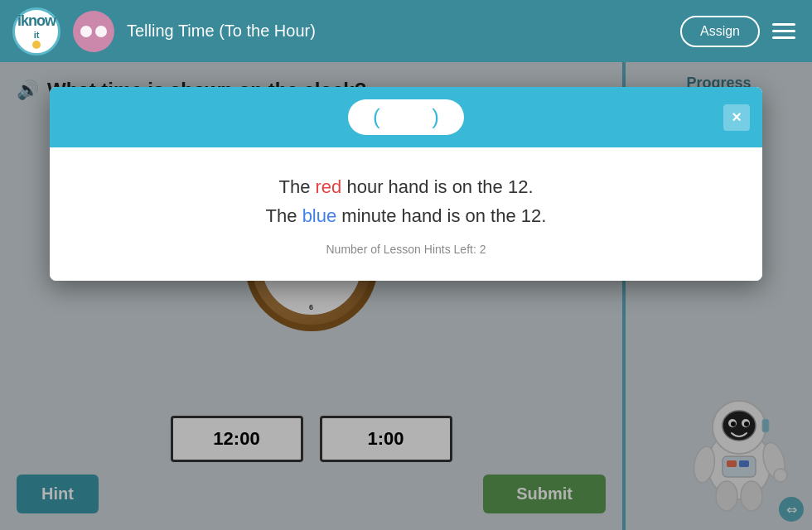 The image size is (812, 530). Describe the element at coordinates (740, 31) in the screenshot. I see `header-right: Assign` at that location.